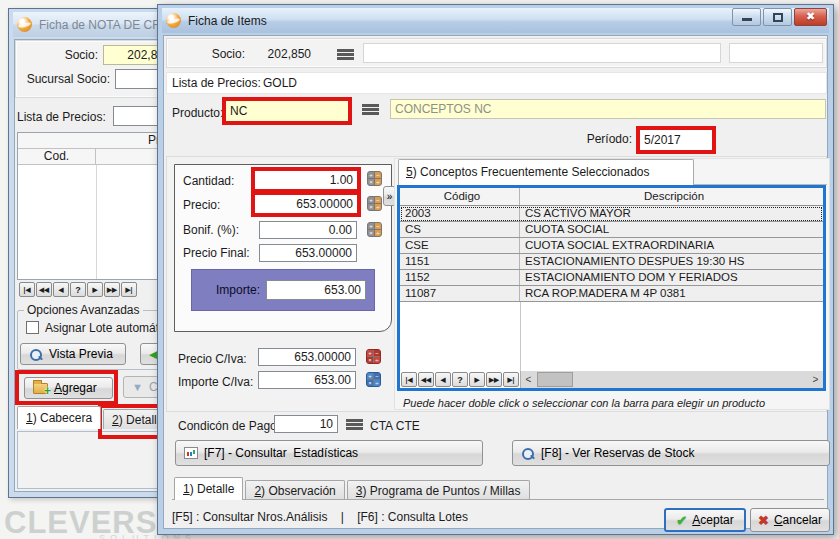  I want to click on calculator-red-icon, so click(374, 356).